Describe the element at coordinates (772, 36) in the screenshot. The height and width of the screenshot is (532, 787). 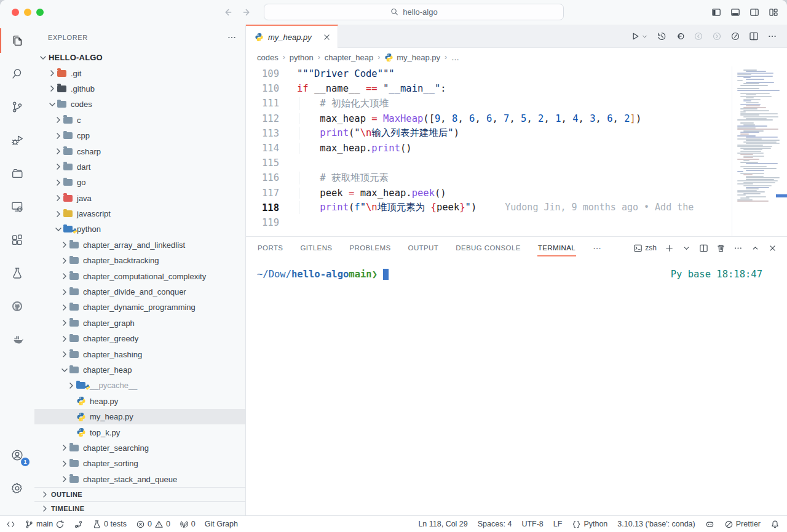
I see `editor-more-actions-icon` at that location.